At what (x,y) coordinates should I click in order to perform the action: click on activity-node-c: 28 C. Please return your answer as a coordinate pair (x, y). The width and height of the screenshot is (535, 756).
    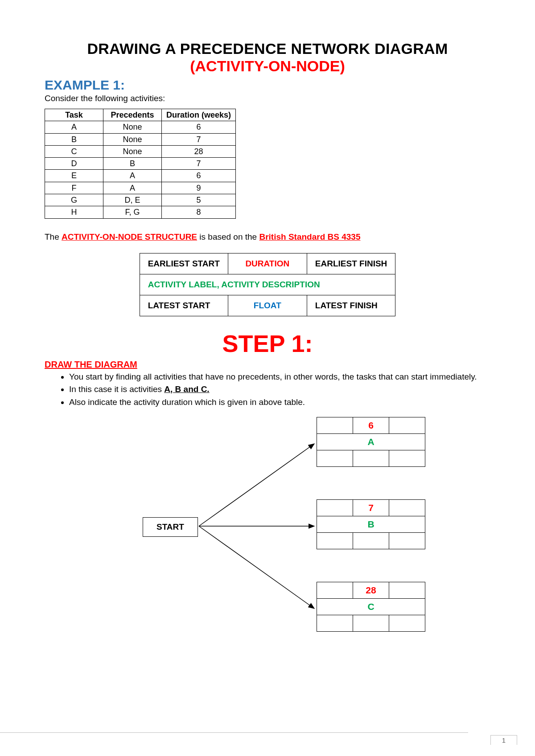
    Looking at the image, I should click on (371, 607).